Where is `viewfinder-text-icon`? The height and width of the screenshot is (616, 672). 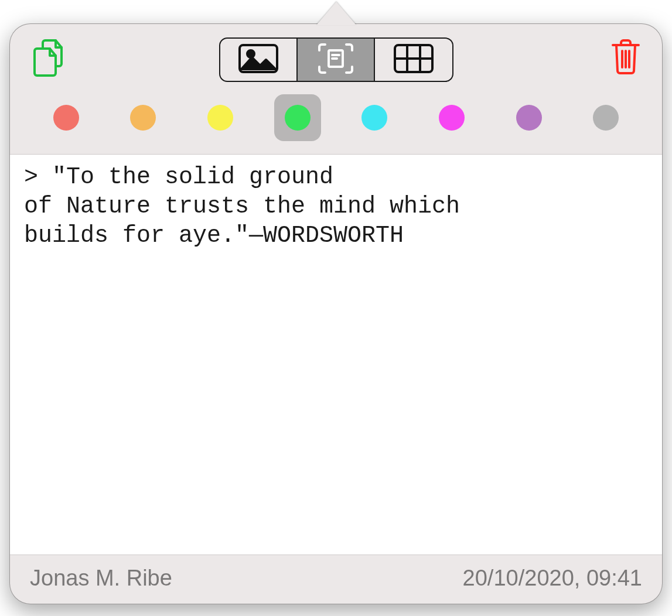 viewfinder-text-icon is located at coordinates (336, 60).